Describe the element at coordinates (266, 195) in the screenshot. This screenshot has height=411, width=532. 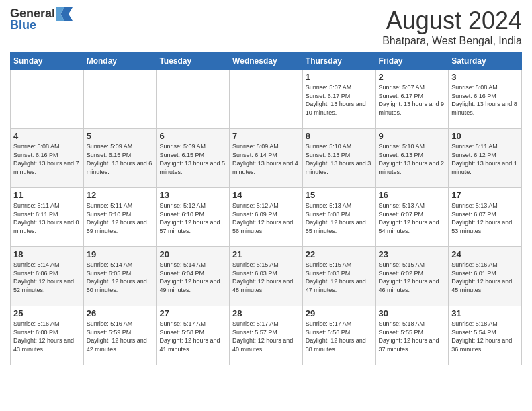
I see `day-number: 14` at that location.